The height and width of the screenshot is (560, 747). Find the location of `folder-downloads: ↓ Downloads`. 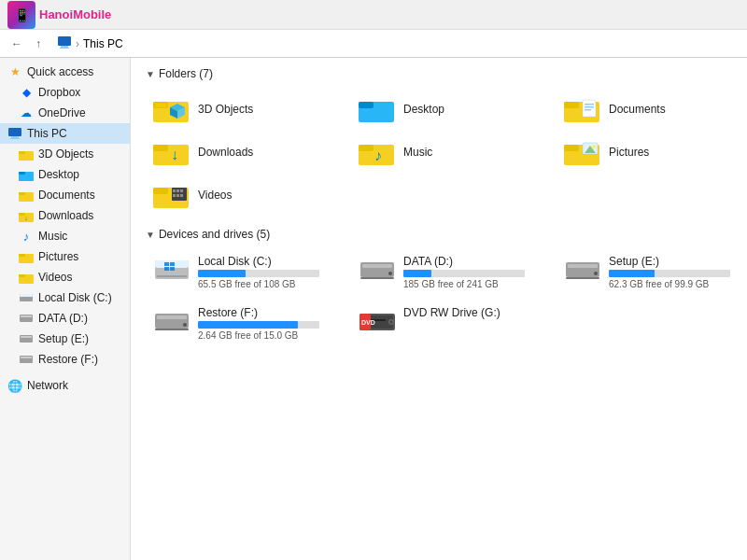

folder-downloads: ↓ Downloads is located at coordinates (248, 152).